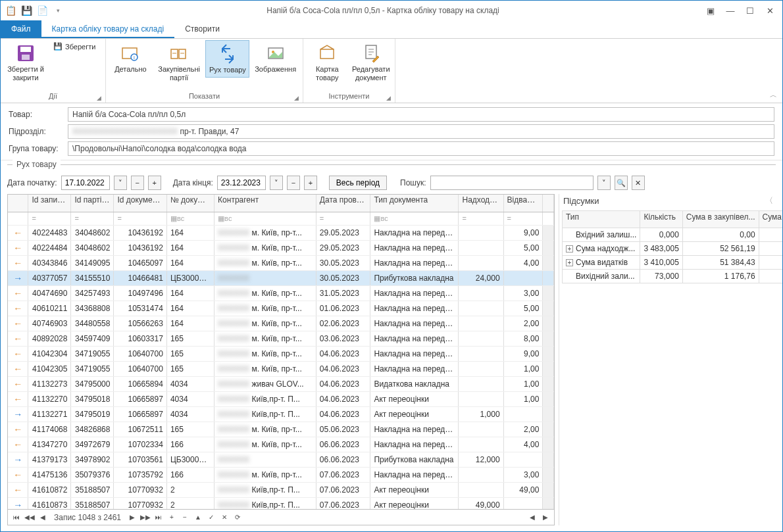 The image size is (783, 532). Describe the element at coordinates (26, 74) in the screenshot. I see `save-close-label: Зберегти й закрити` at that location.